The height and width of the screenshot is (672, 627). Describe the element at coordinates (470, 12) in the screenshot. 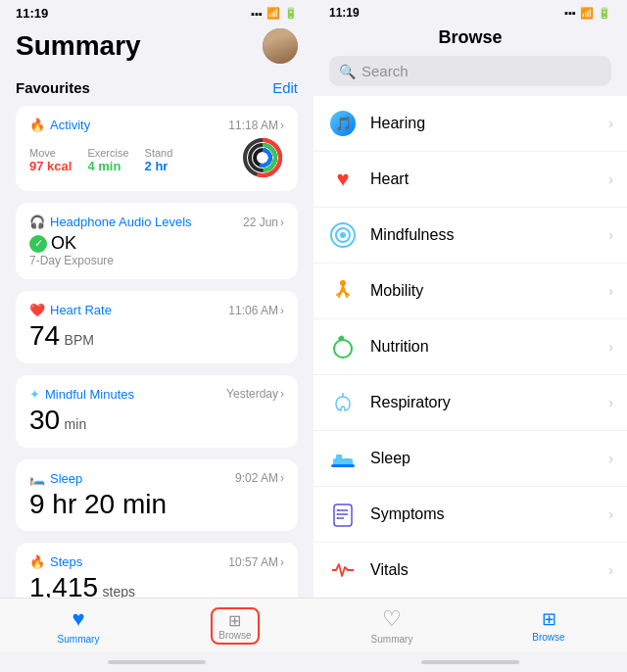

I see `right-status-bar: 11:19 ▪▪▪ 📶 🔋` at that location.